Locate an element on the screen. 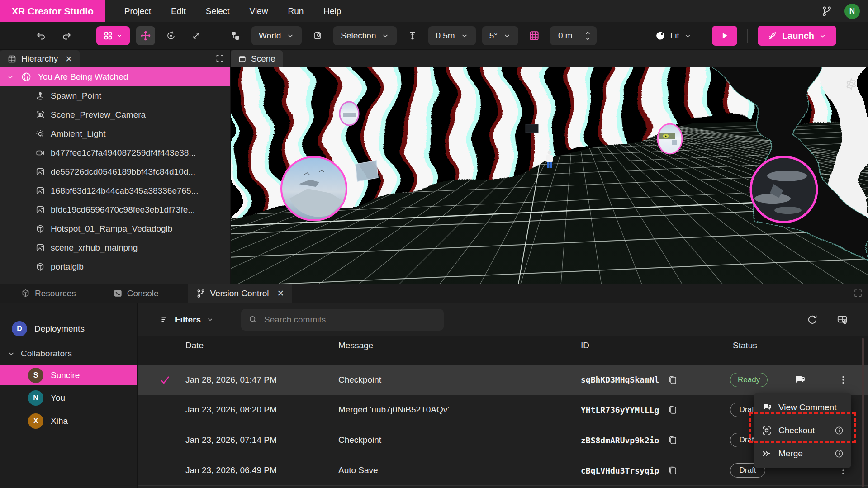 The width and height of the screenshot is (868, 488). column-id: ID is located at coordinates (585, 346).